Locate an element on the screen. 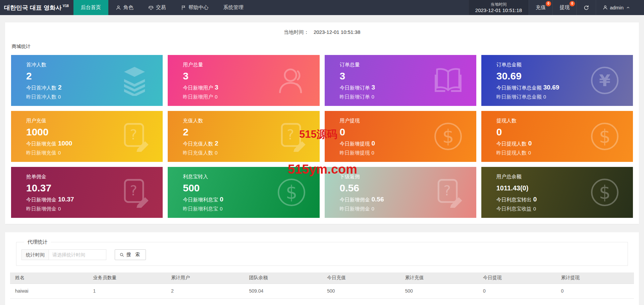  flag-icon is located at coordinates (183, 8).